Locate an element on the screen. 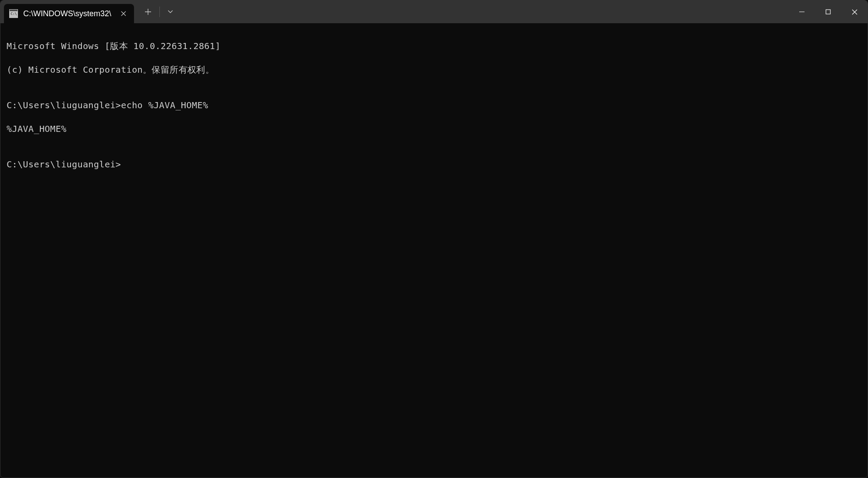 This screenshot has height=478, width=868. close-window-button is located at coordinates (854, 12).